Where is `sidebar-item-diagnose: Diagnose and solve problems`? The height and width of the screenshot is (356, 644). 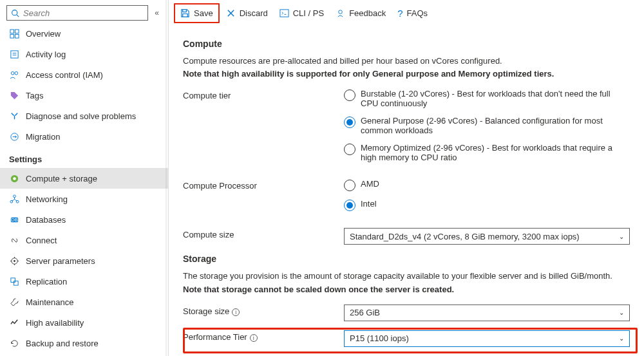 sidebar-item-diagnose: Diagnose and solve problems is located at coordinates (84, 116).